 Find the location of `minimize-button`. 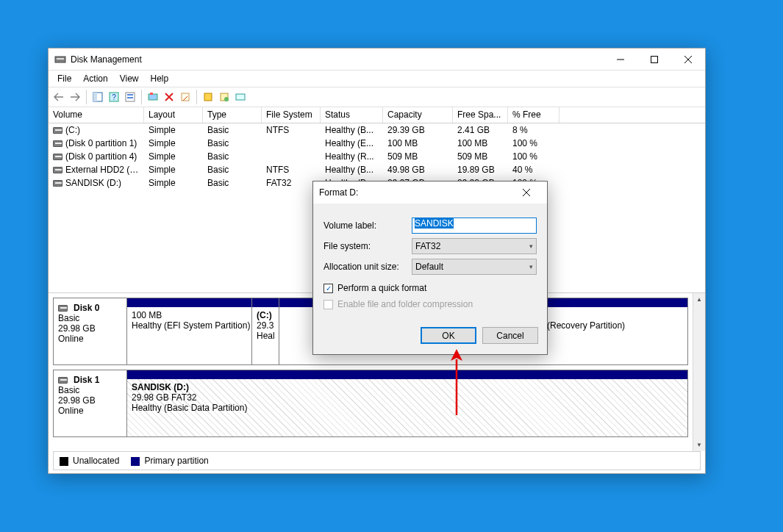

minimize-button is located at coordinates (621, 60).